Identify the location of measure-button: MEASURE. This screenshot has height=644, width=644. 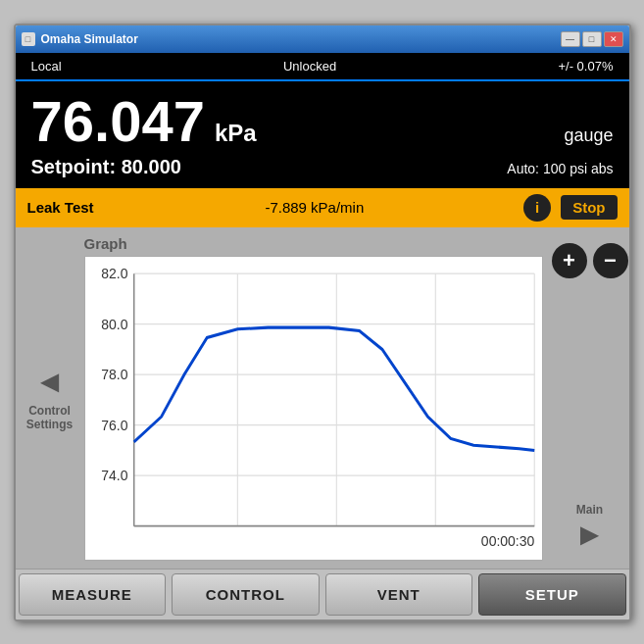
(92, 594).